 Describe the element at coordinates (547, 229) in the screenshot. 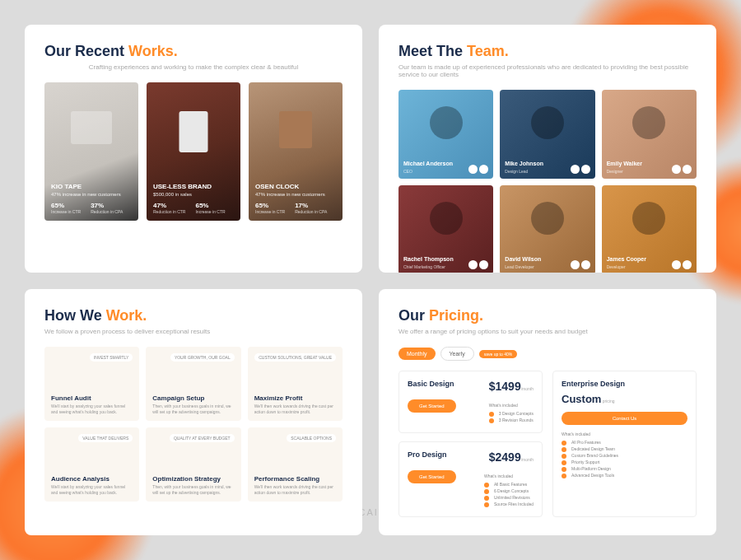

I see `team-member: David WilsonLead Developer` at that location.